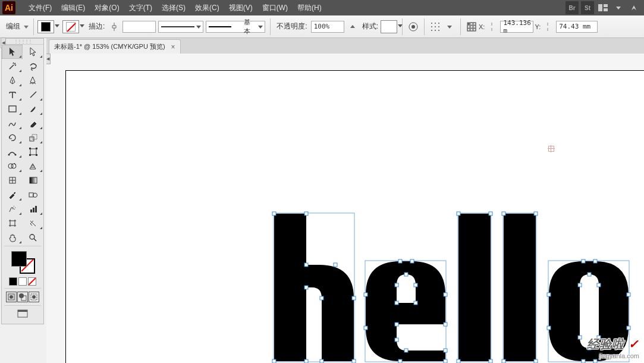 Image resolution: width=644 pixels, height=363 pixels. Describe the element at coordinates (33, 109) in the screenshot. I see `paintbrush-tool` at that location.